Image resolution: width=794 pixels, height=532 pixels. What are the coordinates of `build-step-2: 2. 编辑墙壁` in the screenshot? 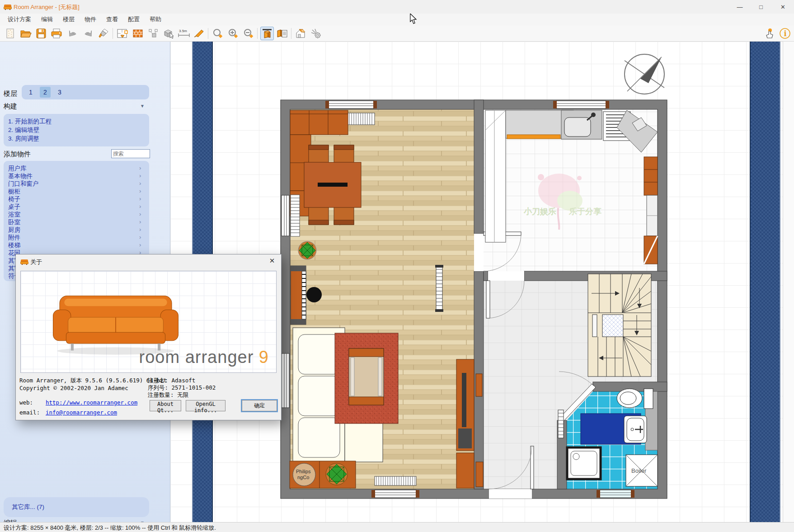 It's located at (23, 130).